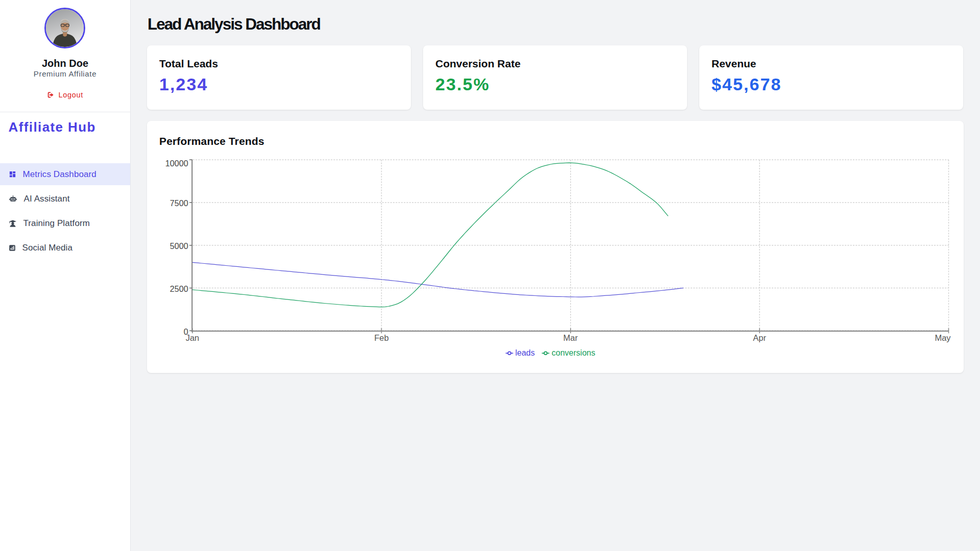  I want to click on svg-text: May, so click(943, 338).